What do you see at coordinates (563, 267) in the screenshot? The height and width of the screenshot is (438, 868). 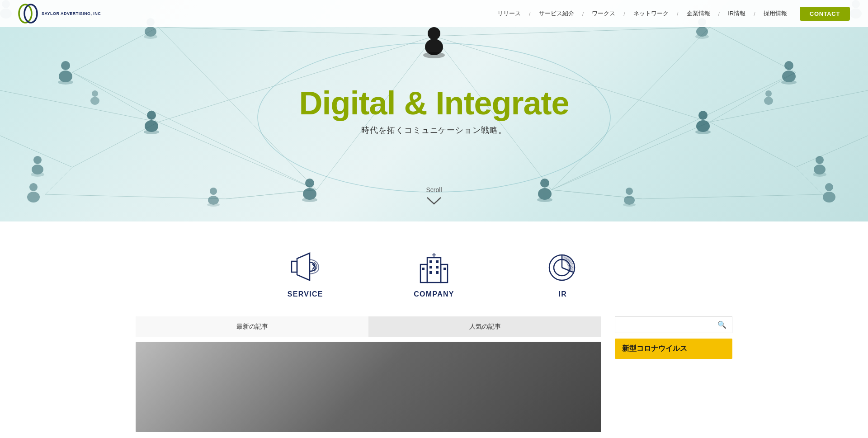 I see `chart-pie-icon` at bounding box center [563, 267].